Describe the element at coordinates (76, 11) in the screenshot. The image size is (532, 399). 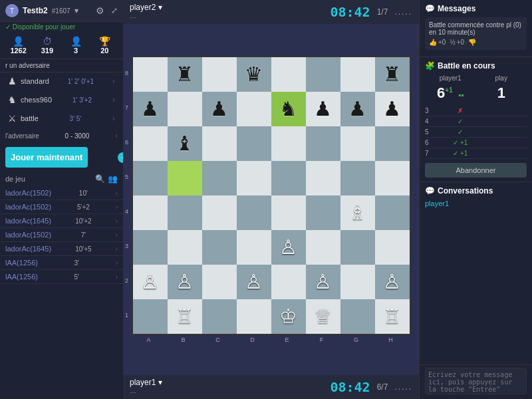
I see `user-dropdown-icon: ▾` at that location.